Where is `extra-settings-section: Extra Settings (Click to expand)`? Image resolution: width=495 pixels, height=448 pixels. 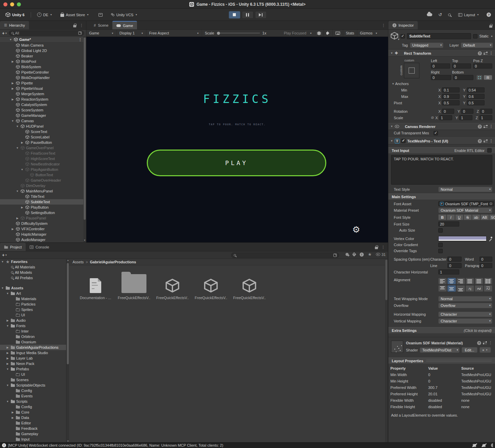
extra-settings-section: Extra Settings (Click to expand) is located at coordinates (442, 330).